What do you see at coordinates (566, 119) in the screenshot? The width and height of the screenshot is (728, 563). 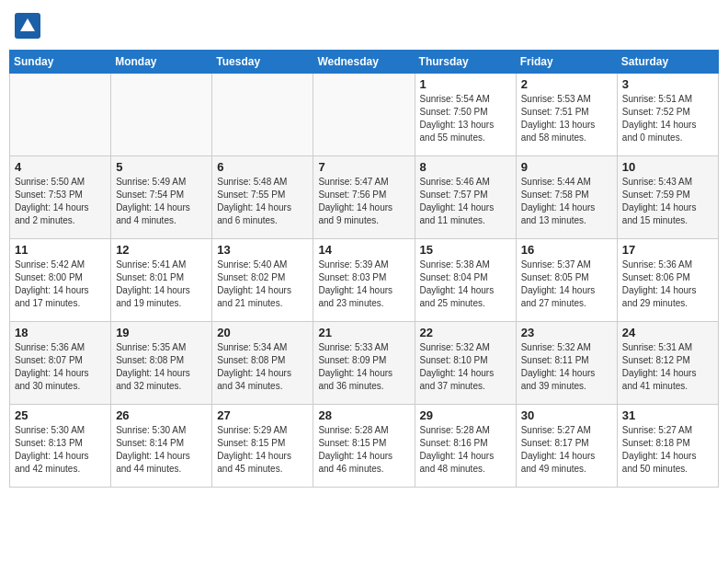 I see `day-info: Sunrise: 5:53 AM Sunset: 7:51 PM Dayligh…` at bounding box center [566, 119].